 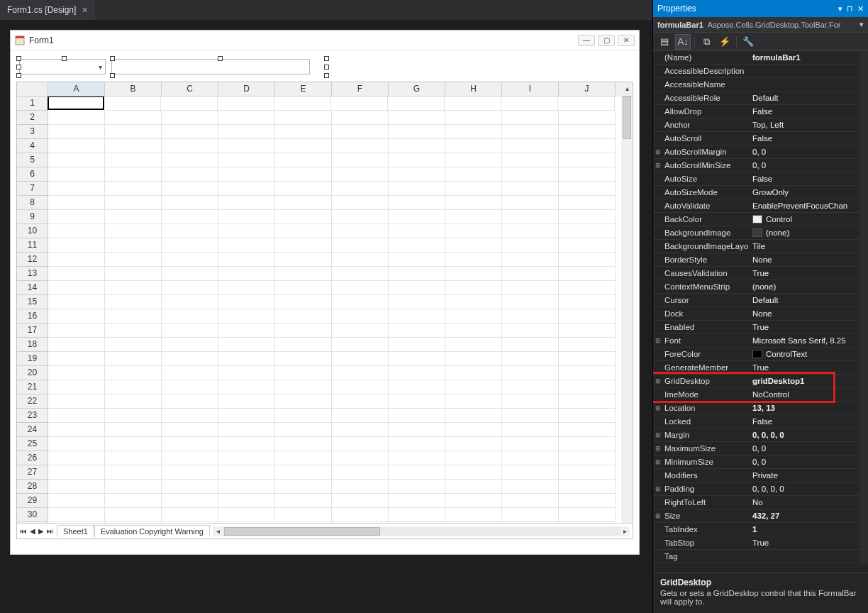 I want to click on property-value: ControlText, so click(x=806, y=354).